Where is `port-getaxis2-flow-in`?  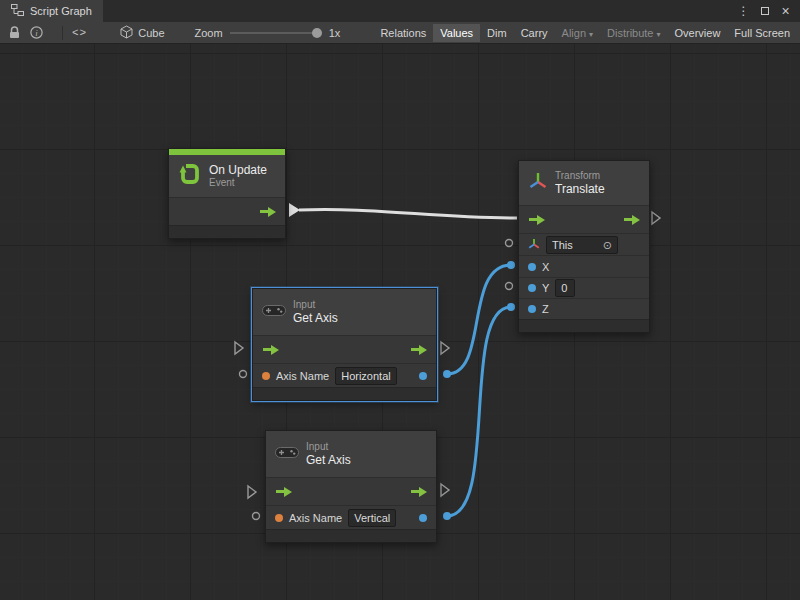 port-getaxis2-flow-in is located at coordinates (252, 492).